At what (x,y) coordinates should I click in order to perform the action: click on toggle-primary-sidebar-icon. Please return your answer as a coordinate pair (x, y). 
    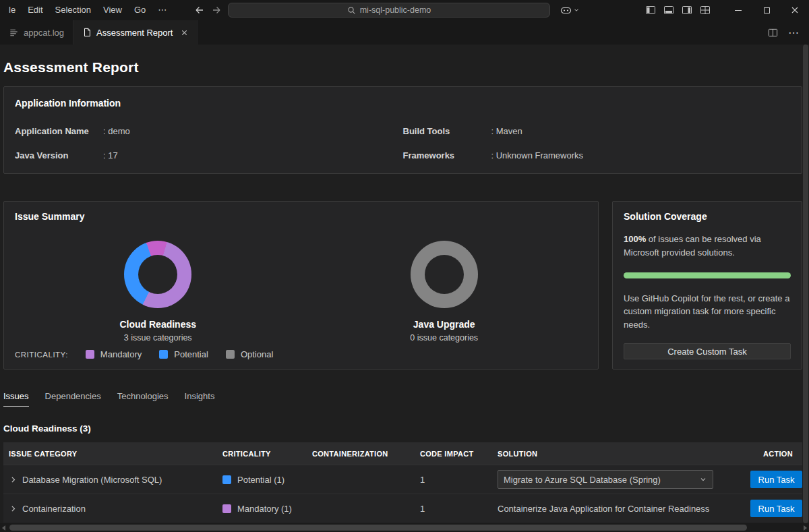
    Looking at the image, I should click on (651, 10).